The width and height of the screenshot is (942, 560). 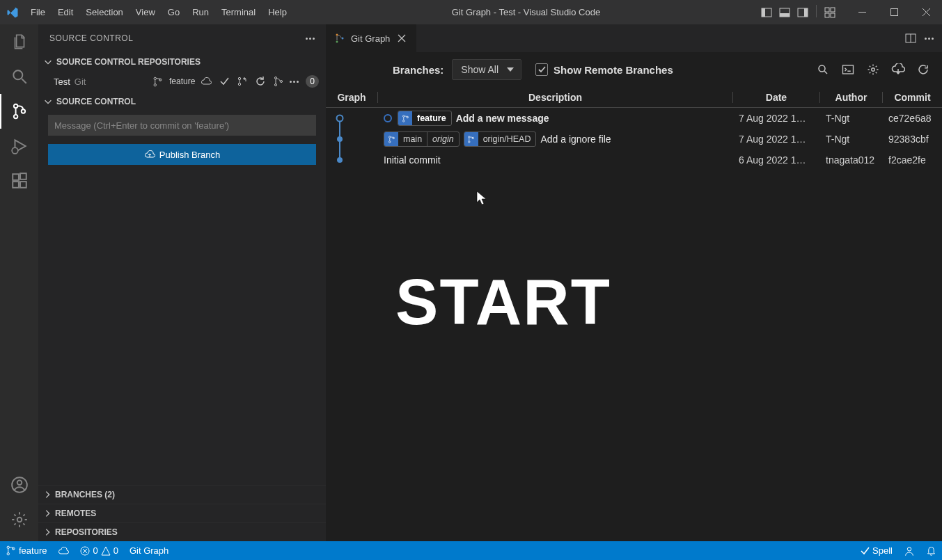 What do you see at coordinates (38, 13) in the screenshot?
I see `menu-file: File` at bounding box center [38, 13].